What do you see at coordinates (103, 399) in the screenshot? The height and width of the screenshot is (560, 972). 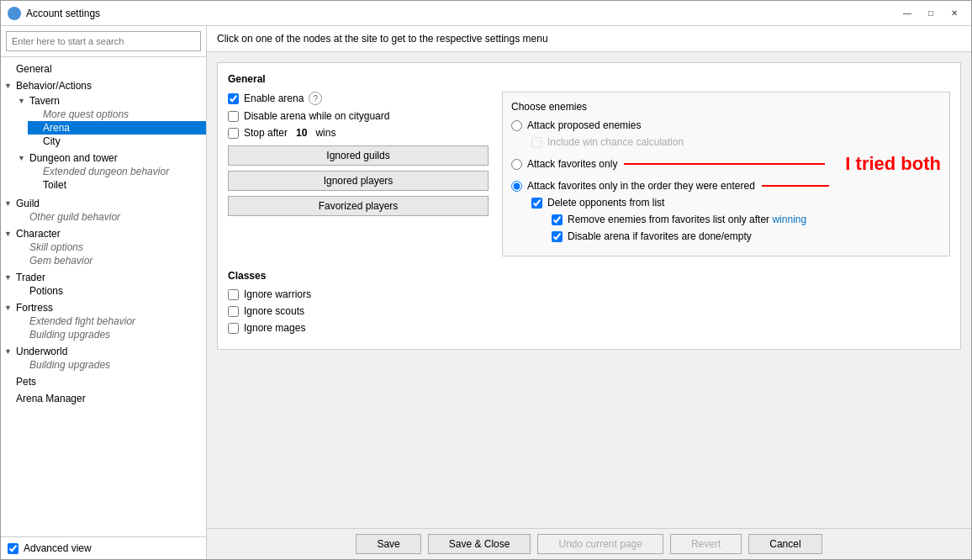 I see `sidebar-item-arena-manager: Arena Manager` at bounding box center [103, 399].